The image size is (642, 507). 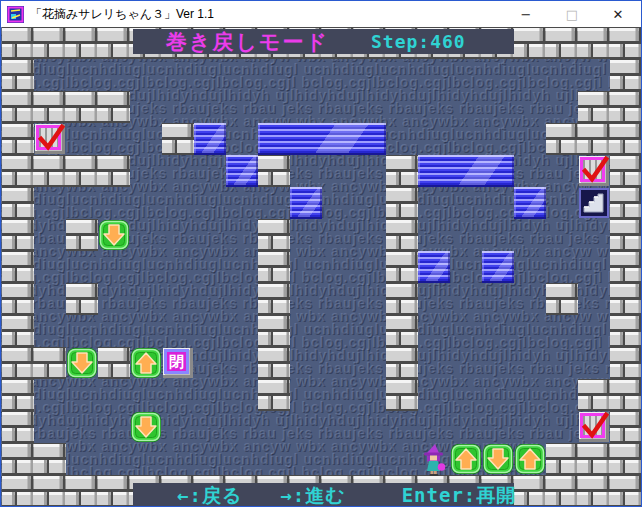 I want to click on hint-forward: →:進む, so click(x=312, y=495).